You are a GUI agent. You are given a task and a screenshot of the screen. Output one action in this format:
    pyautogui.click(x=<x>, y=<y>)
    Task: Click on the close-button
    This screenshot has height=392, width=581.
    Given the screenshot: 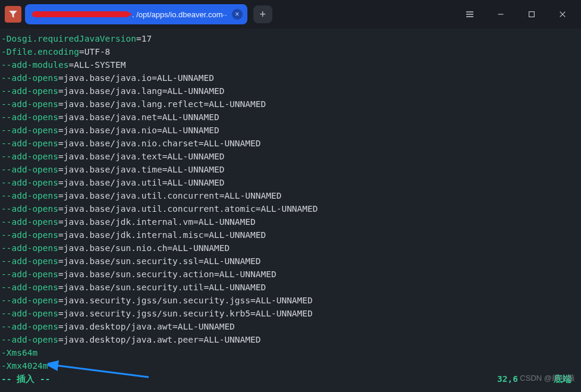 What is the action you would take?
    pyautogui.click(x=563, y=14)
    